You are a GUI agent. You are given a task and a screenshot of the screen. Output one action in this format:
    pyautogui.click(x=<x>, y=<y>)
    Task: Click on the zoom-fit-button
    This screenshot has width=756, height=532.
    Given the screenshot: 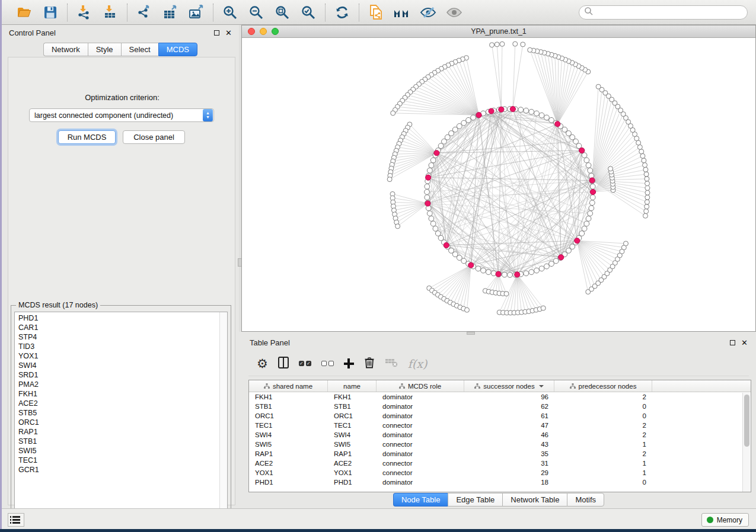 What is the action you would take?
    pyautogui.click(x=282, y=12)
    